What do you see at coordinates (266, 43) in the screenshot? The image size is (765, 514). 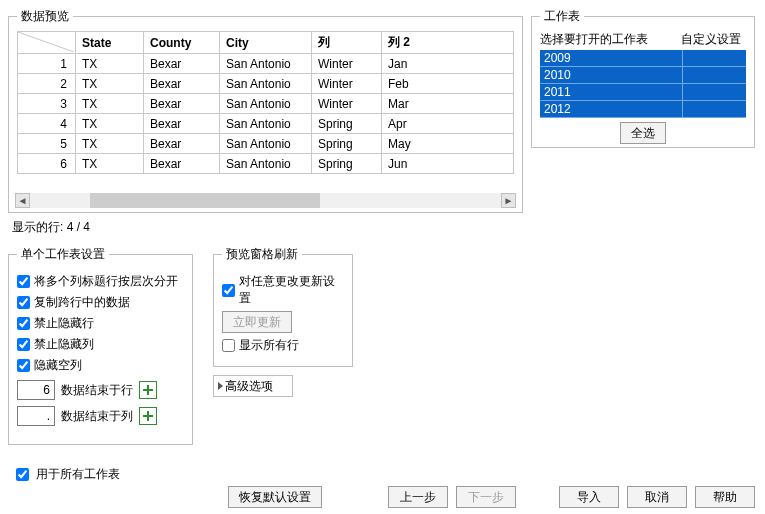 I see `col-header: City` at bounding box center [266, 43].